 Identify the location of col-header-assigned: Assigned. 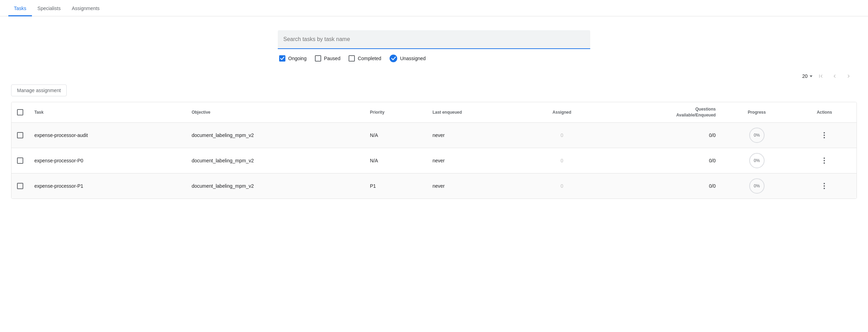
(562, 112).